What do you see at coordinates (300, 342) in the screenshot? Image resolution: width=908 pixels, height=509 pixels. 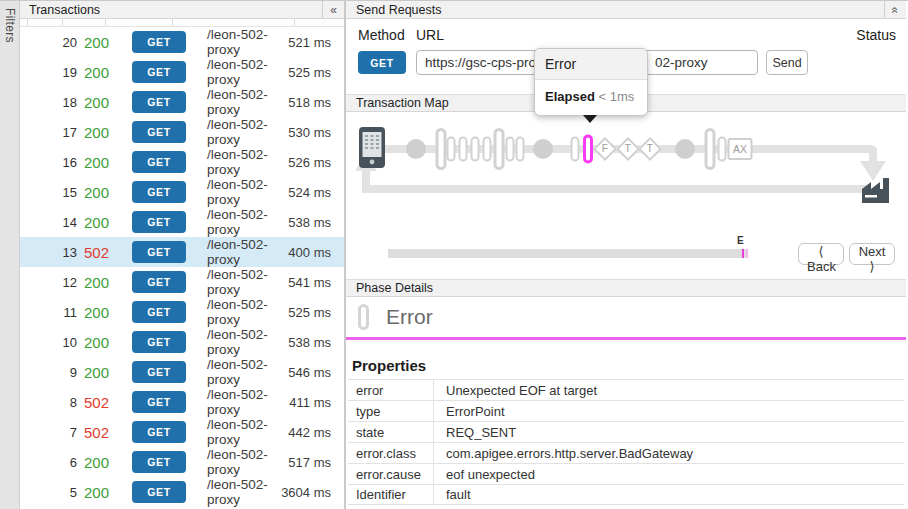 I see `txn-time: 538 ms` at bounding box center [300, 342].